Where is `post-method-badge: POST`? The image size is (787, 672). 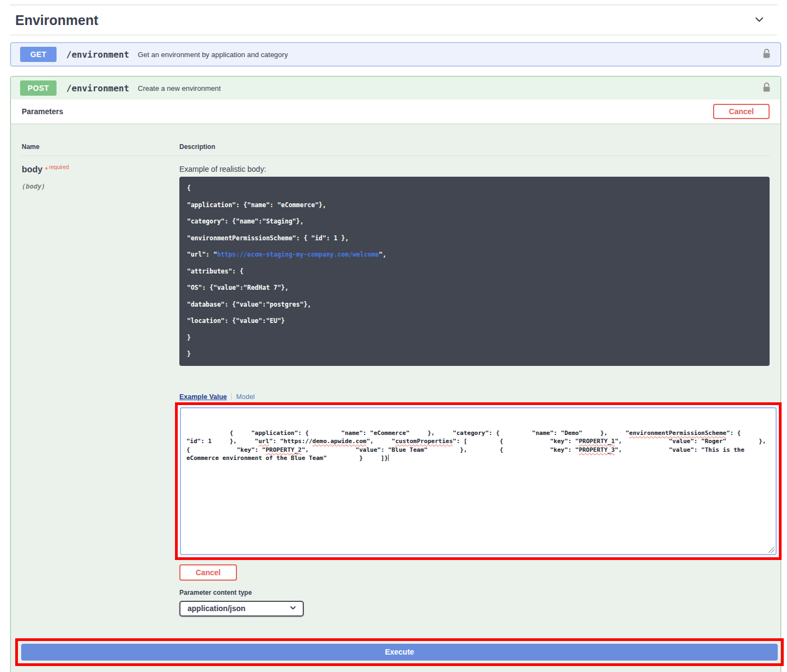
post-method-badge: POST is located at coordinates (38, 88).